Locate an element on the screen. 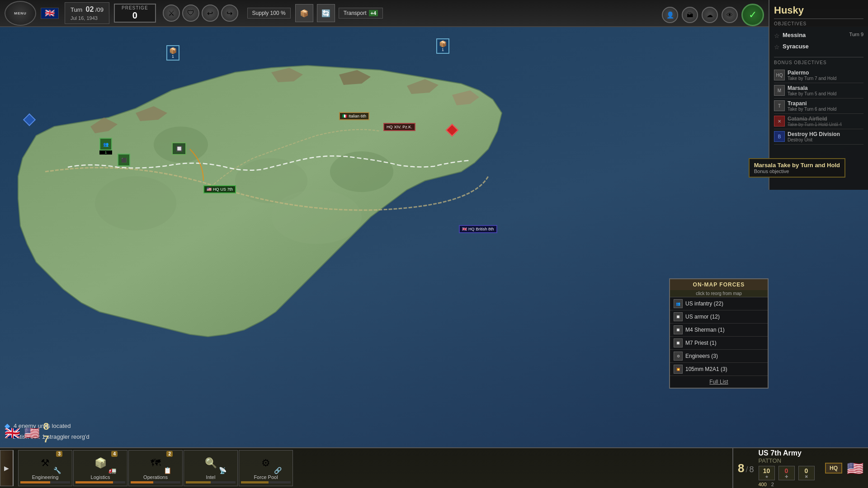  obj-star-syracuse: ☆ is located at coordinates (777, 47).